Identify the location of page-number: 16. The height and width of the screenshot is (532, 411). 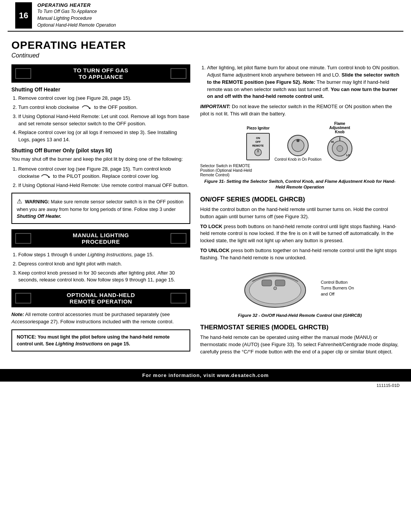
(24, 15).